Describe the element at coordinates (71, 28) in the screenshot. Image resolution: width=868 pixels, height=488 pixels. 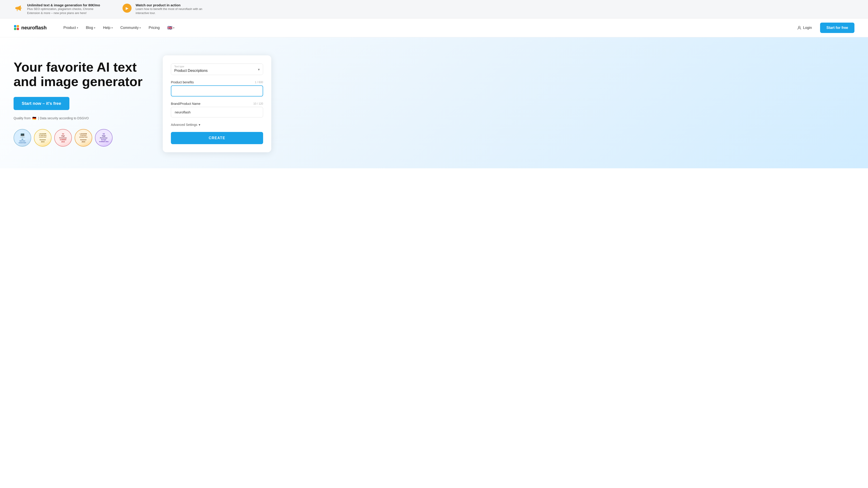
I see `nav-item-product: Product ▾` at that location.